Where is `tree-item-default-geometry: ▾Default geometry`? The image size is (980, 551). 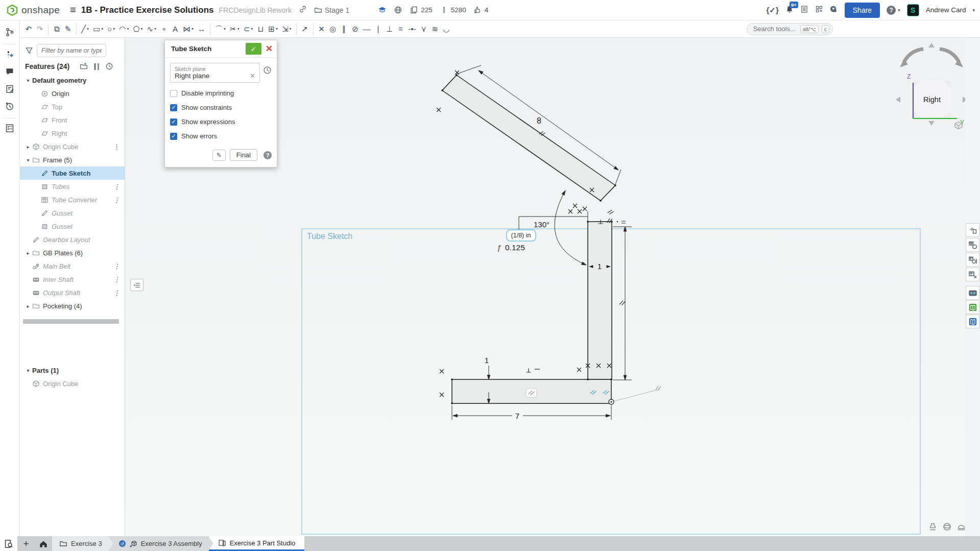
tree-item-default-geometry: ▾Default geometry is located at coordinates (73, 80).